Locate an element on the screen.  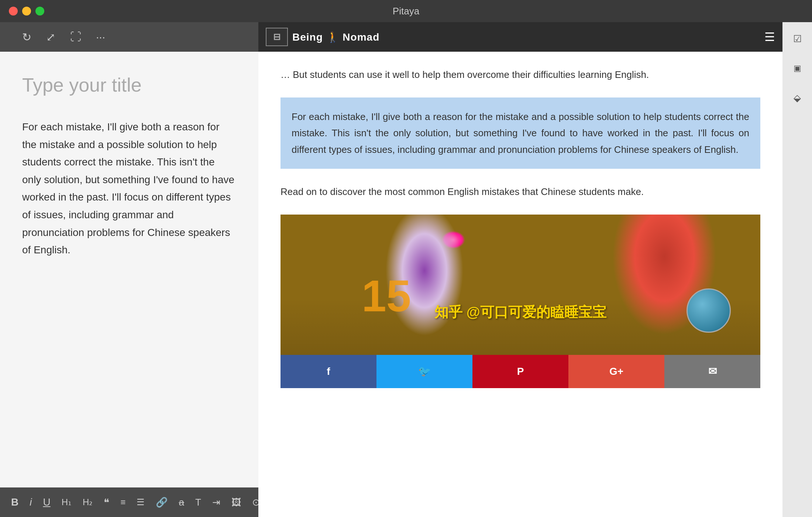
hamburger-icon: ☰ is located at coordinates (770, 37).